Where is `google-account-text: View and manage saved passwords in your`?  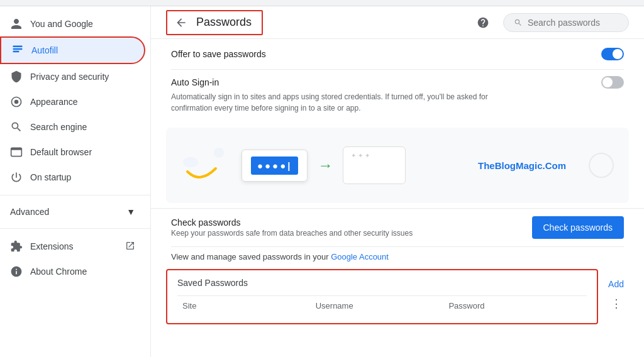
google-account-text: View and manage saved passwords in your is located at coordinates (251, 256).